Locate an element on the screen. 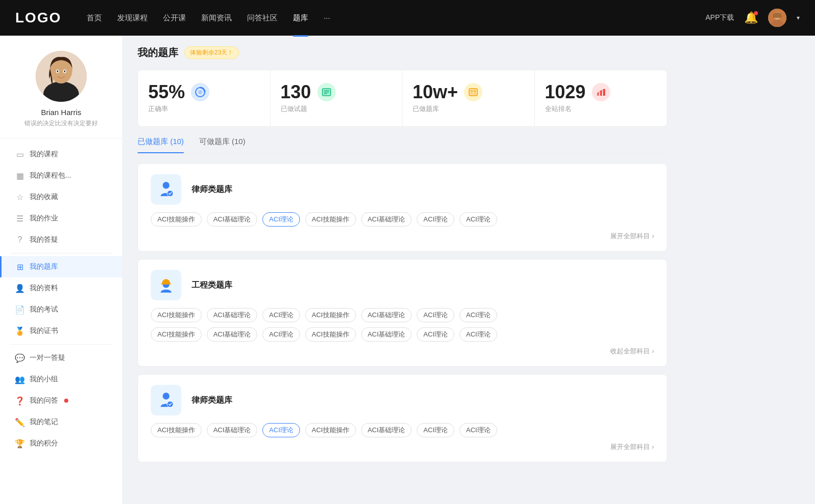  stat-accuracy-label: 正确率 is located at coordinates (158, 109).